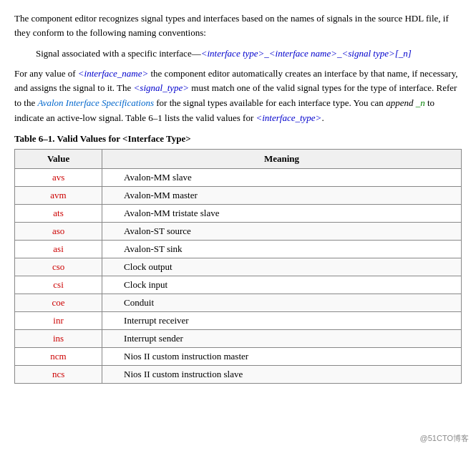  What do you see at coordinates (306, 53) in the screenshot?
I see `signal-rule-italic: <interface type>_<interface name>_<signa…` at bounding box center [306, 53].